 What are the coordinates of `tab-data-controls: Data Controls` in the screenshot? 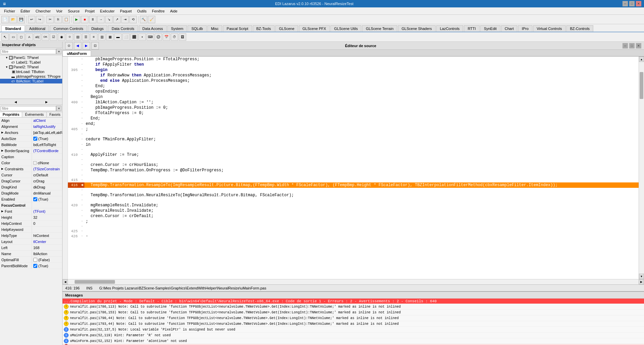 It's located at (123, 28).